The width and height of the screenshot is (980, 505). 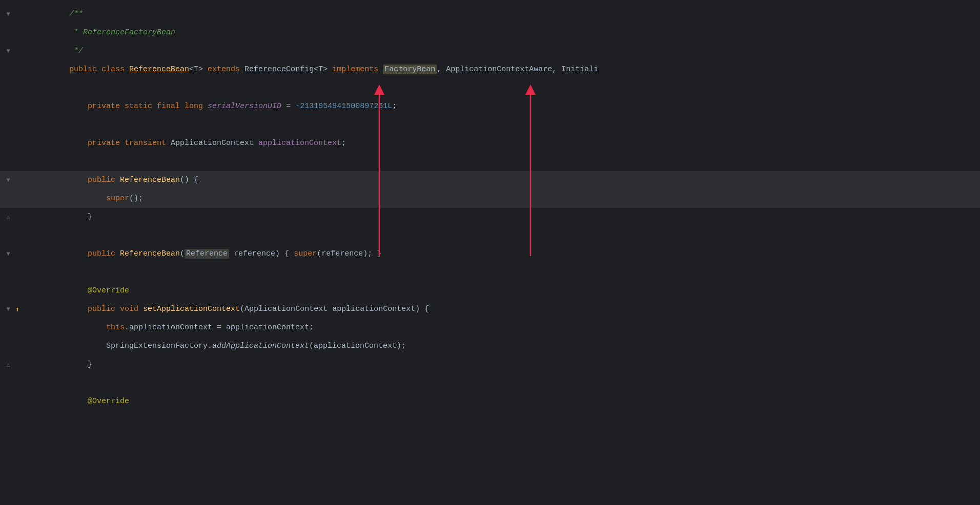 I want to click on token: extends, so click(x=226, y=70).